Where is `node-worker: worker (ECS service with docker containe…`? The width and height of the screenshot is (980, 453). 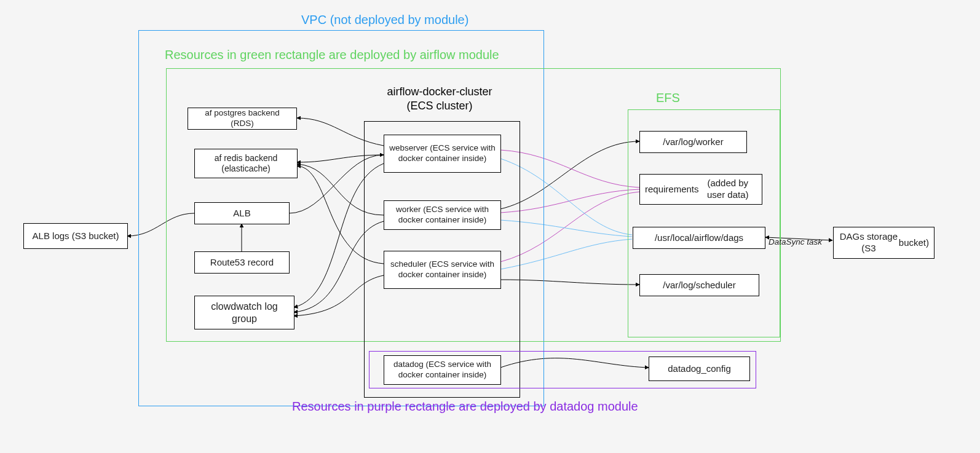 node-worker: worker (ECS service with docker containe… is located at coordinates (443, 215).